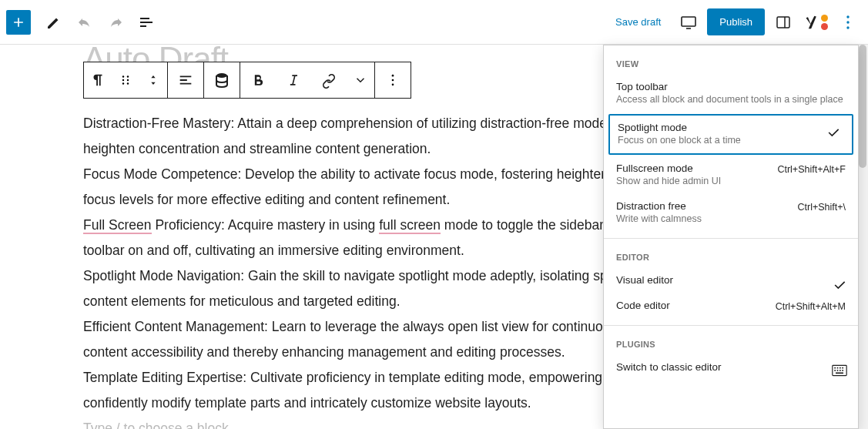 Image resolution: width=868 pixels, height=429 pixels. Describe the element at coordinates (731, 94) in the screenshot. I see `menu-item-top-toolbar: Top toolbar Access all block and documen…` at that location.